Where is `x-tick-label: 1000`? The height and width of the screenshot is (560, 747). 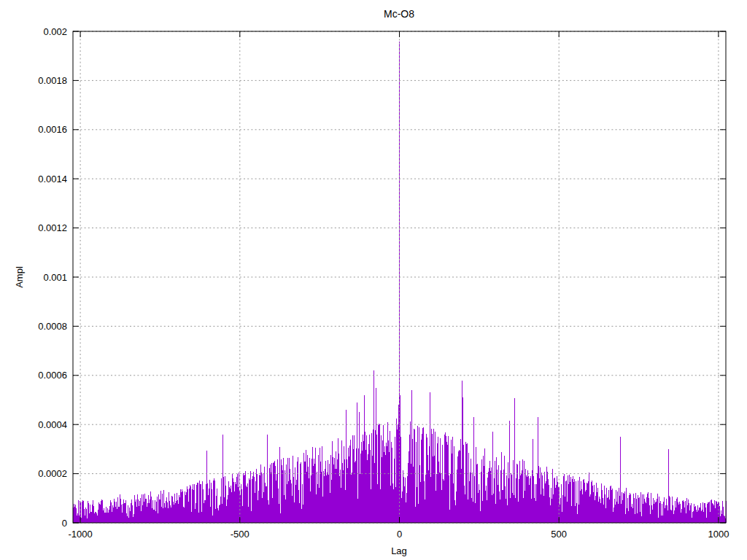
x-tick-label: 1000 is located at coordinates (718, 534).